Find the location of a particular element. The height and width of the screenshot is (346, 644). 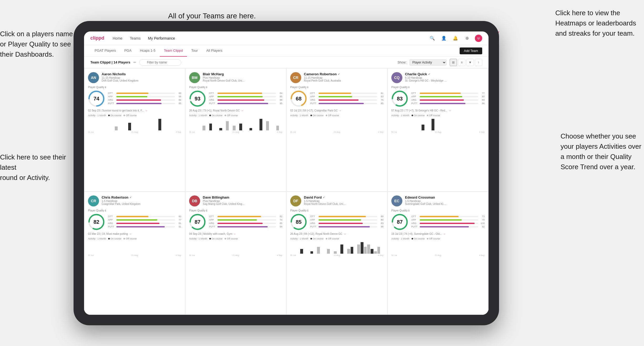

toolbar-row: Team Clippd | 14 Players ✏ 🔍 Show: Playe… is located at coordinates (286, 62).